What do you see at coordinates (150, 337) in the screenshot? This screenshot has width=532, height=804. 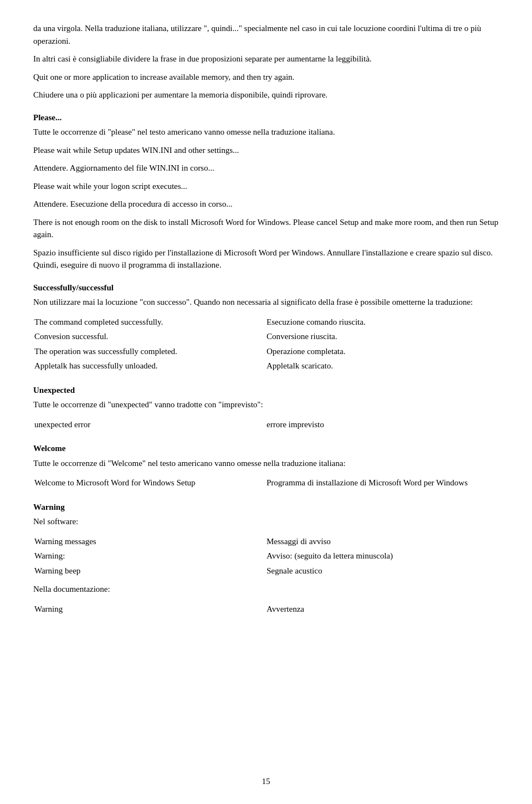 I see `successfully-en-2: Convesion successful.` at bounding box center [150, 337].